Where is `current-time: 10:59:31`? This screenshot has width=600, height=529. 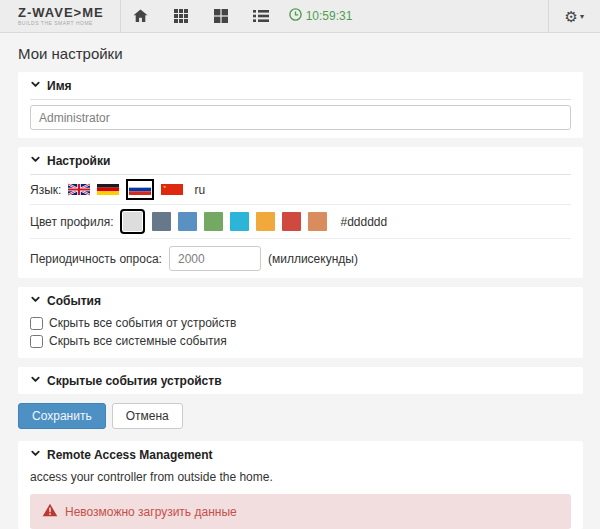
current-time: 10:59:31 is located at coordinates (330, 16).